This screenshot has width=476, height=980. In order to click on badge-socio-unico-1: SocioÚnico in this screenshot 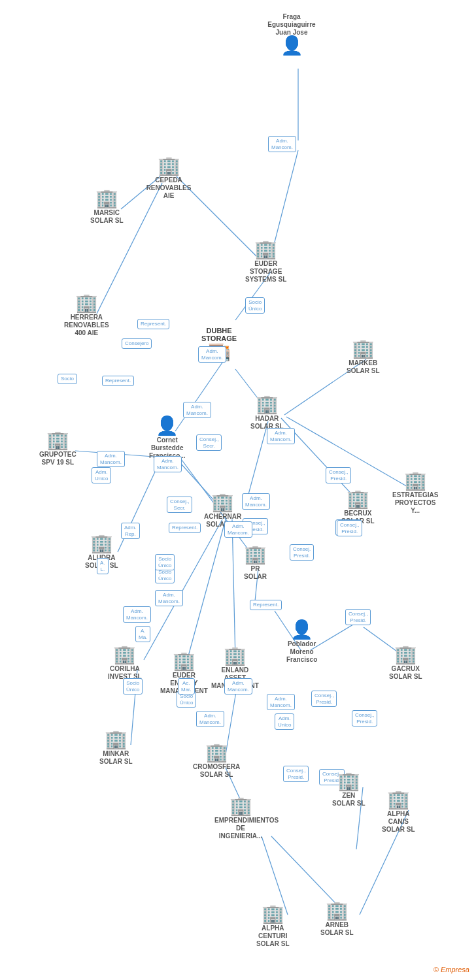, I will do `click(255, 306)`.